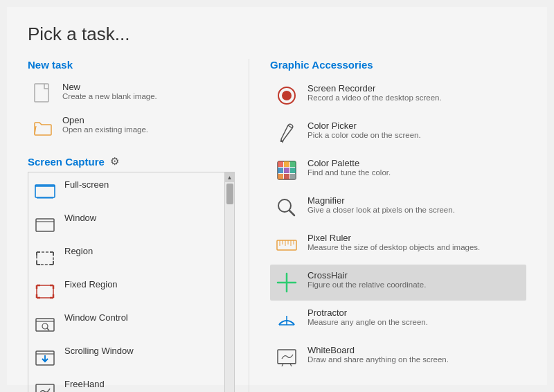 The image size is (554, 392). Describe the element at coordinates (109, 91) in the screenshot. I see `new-task-text: New Create a new blank image.` at that location.